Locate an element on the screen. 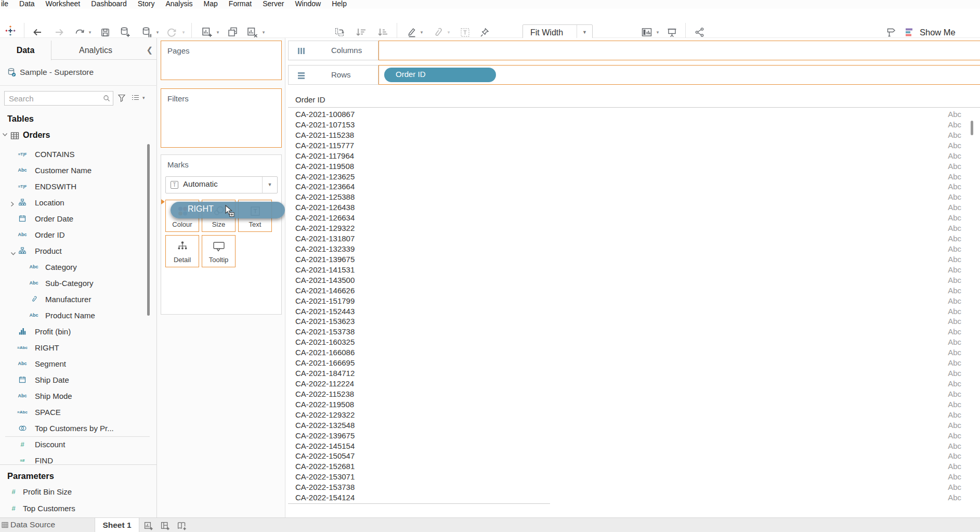  mark-type-dropdown: T Automatic ▼ is located at coordinates (221, 185).